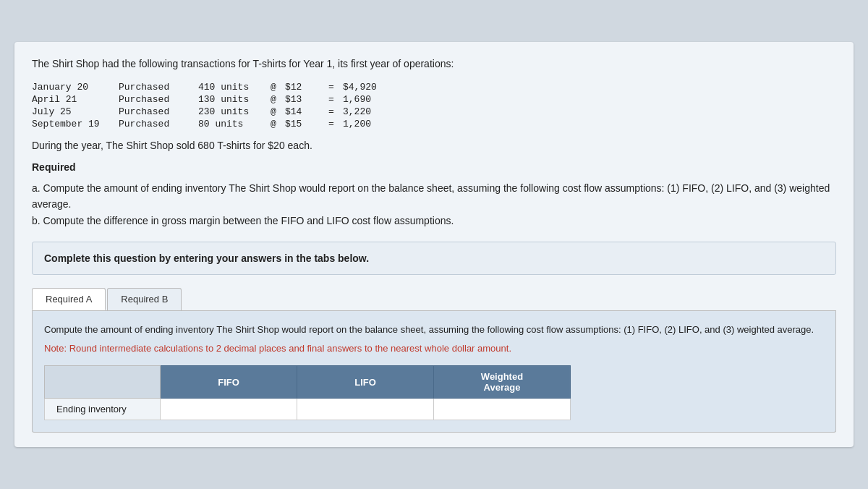  I want to click on lifo-input-cell, so click(366, 409).